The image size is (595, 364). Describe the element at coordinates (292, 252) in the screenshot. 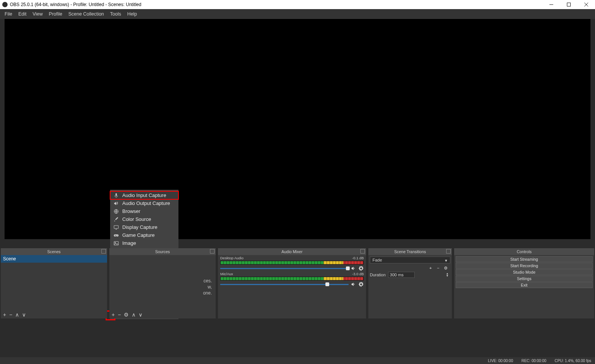

I see `mixer-header: Audio Mixer` at that location.